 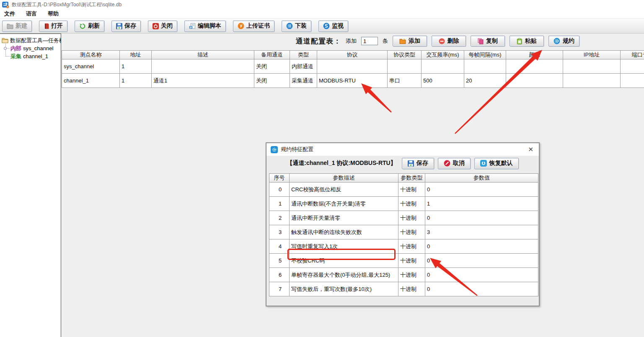 I want to click on new-button: 新建, so click(x=17, y=26).